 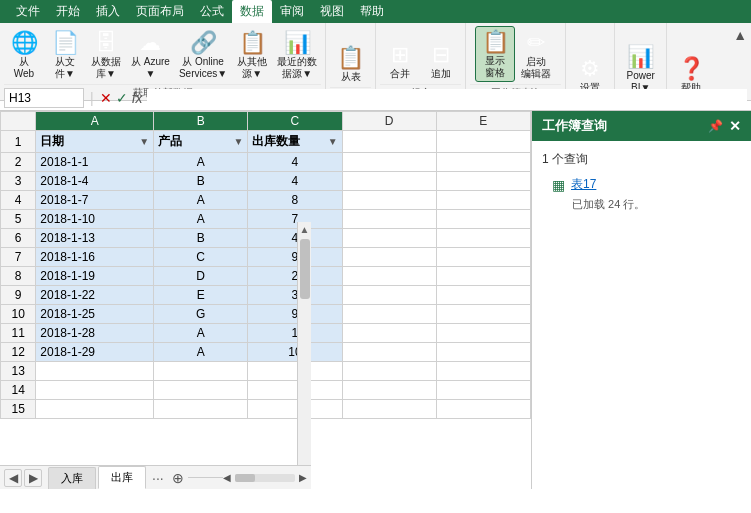 What do you see at coordinates (483, 162) in the screenshot?
I see `cell-e2` at bounding box center [483, 162].